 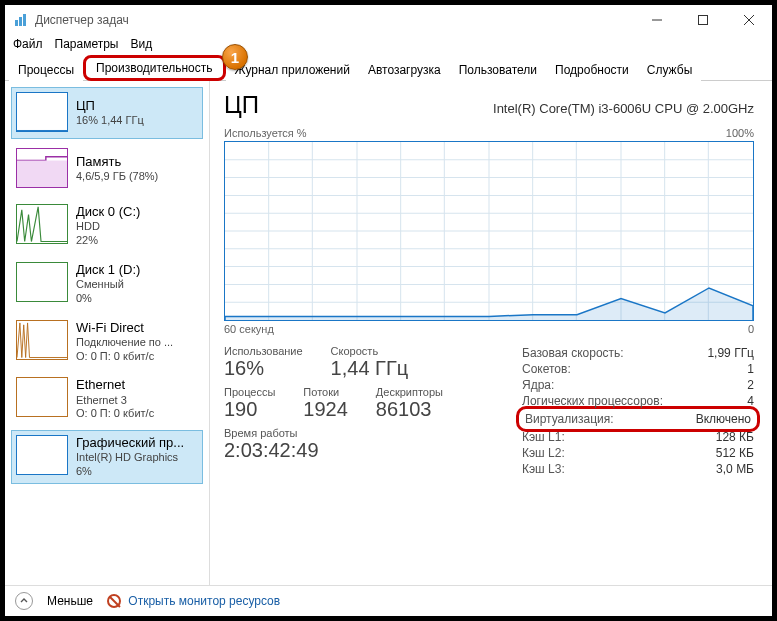 I want to click on stat-row: Базовая скорость:1,99 ГГц, so click(x=638, y=353).